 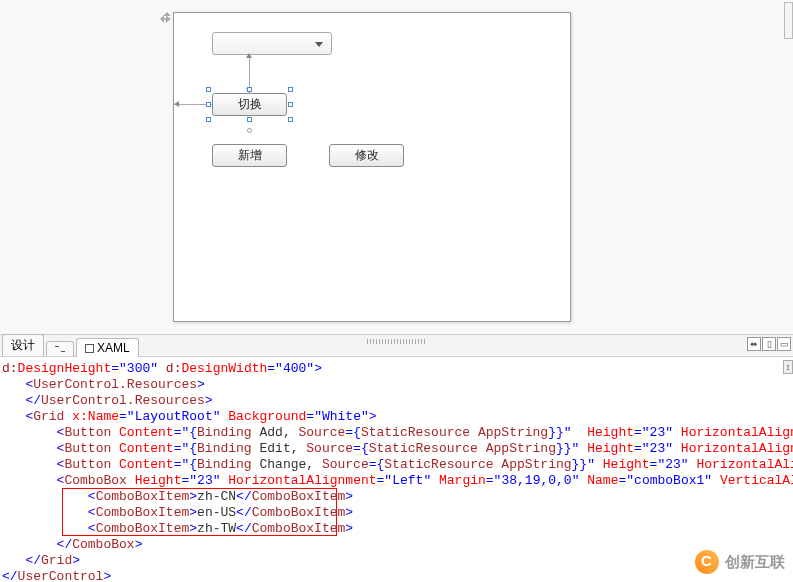 What do you see at coordinates (250, 104) in the screenshot?
I see `button-change: 切换` at bounding box center [250, 104].